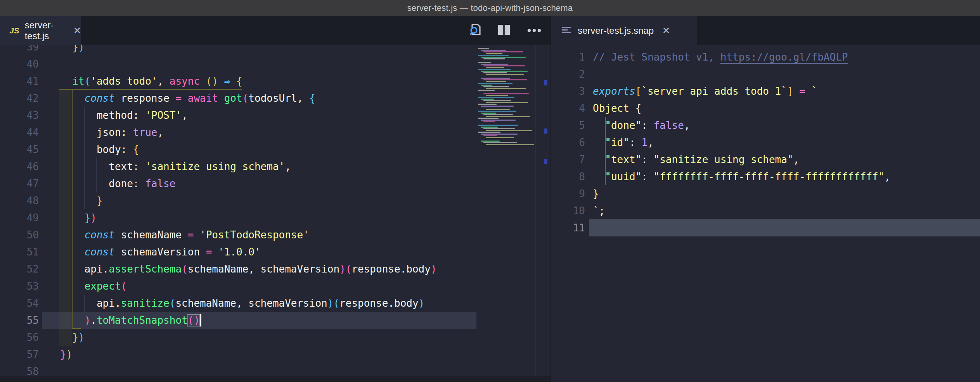  Describe the element at coordinates (506, 106) in the screenshot. I see `minimap` at that location.